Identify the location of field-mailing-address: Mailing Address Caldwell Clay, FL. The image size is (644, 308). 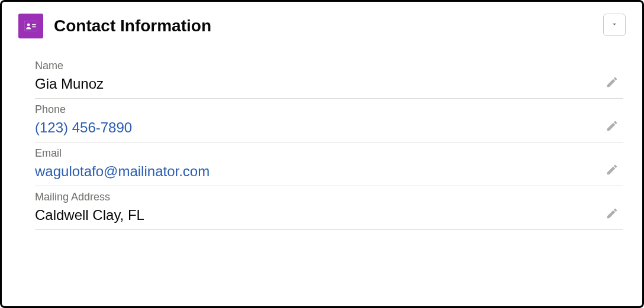
(329, 208).